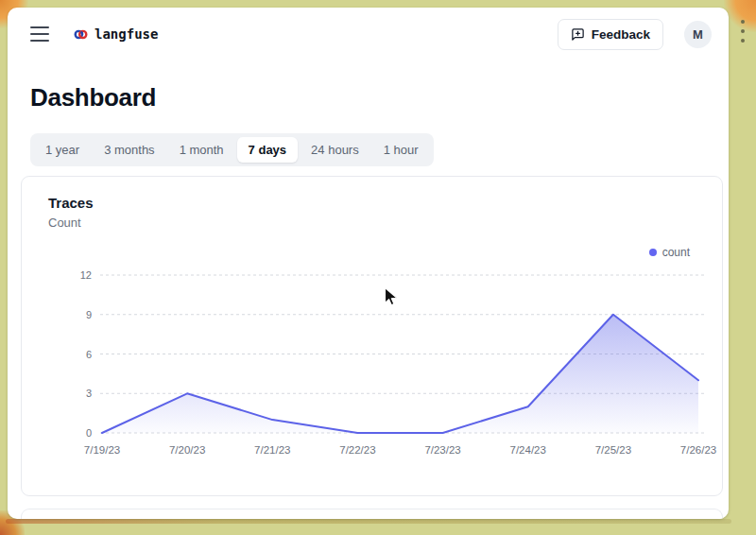  What do you see at coordinates (89, 354) in the screenshot?
I see `svg-text: 6` at bounding box center [89, 354].